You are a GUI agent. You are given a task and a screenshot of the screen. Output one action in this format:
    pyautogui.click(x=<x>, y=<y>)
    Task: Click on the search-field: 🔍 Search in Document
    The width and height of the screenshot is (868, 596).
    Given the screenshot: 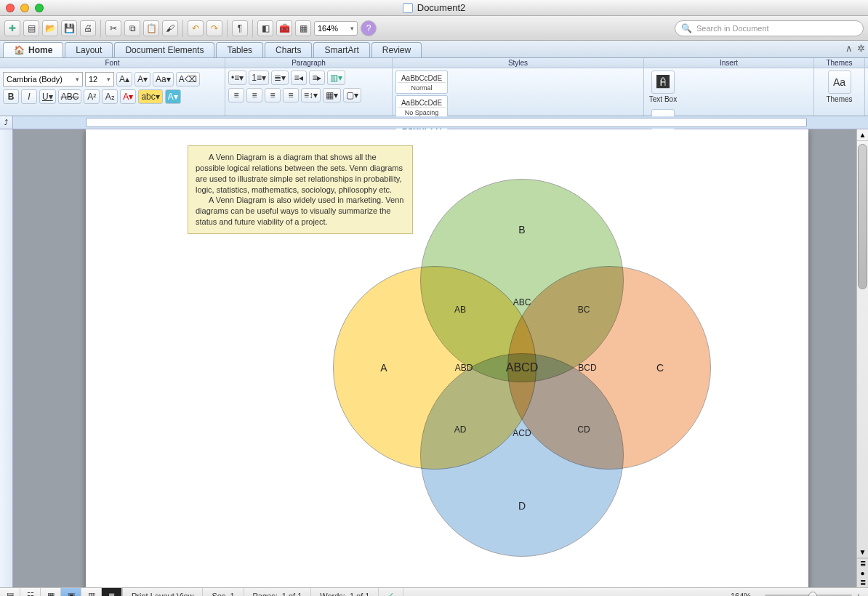 What is the action you would take?
    pyautogui.click(x=769, y=28)
    